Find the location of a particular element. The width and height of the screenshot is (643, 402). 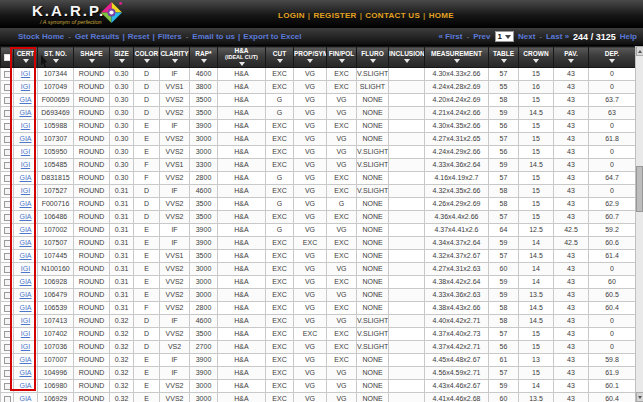

scroll-up-button is located at coordinates (640, 51).